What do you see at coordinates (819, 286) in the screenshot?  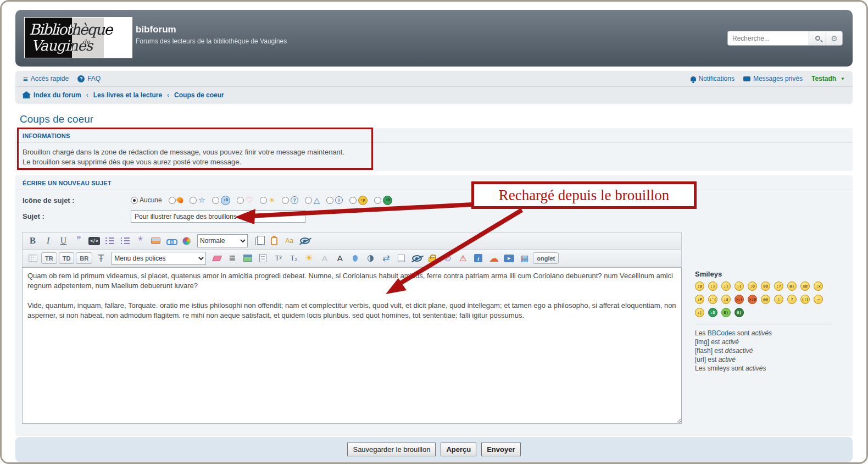 I see `smiley-mad: :x` at bounding box center [819, 286].